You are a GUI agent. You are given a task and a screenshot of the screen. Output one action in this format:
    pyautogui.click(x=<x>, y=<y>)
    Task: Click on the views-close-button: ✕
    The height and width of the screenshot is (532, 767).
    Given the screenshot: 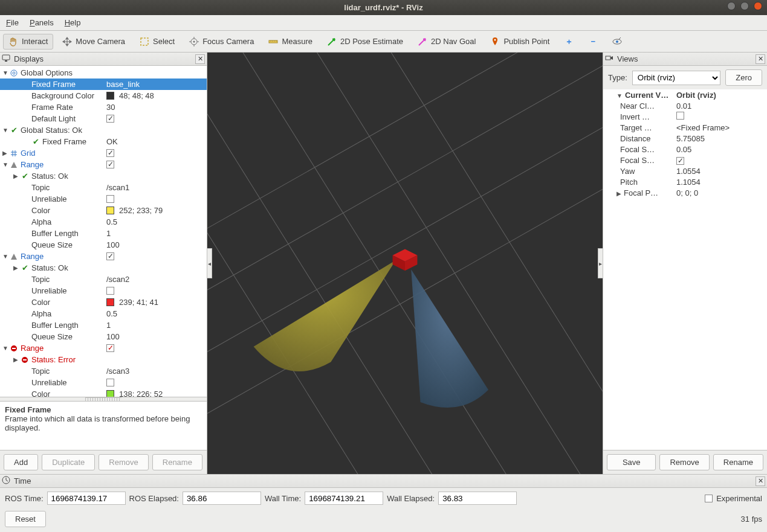 What is the action you would take?
    pyautogui.click(x=760, y=59)
    